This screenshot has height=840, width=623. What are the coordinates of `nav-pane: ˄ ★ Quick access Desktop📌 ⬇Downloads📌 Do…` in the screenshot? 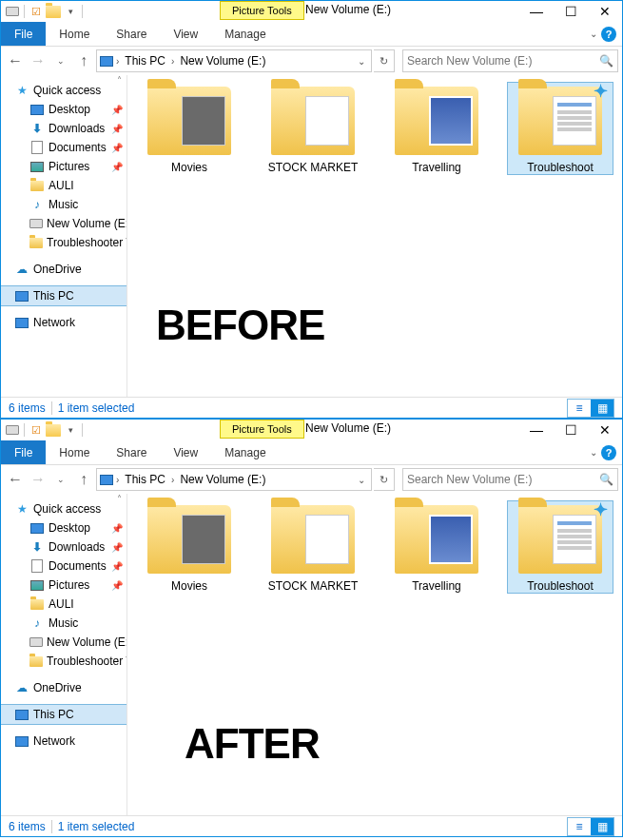 It's located at (65, 236).